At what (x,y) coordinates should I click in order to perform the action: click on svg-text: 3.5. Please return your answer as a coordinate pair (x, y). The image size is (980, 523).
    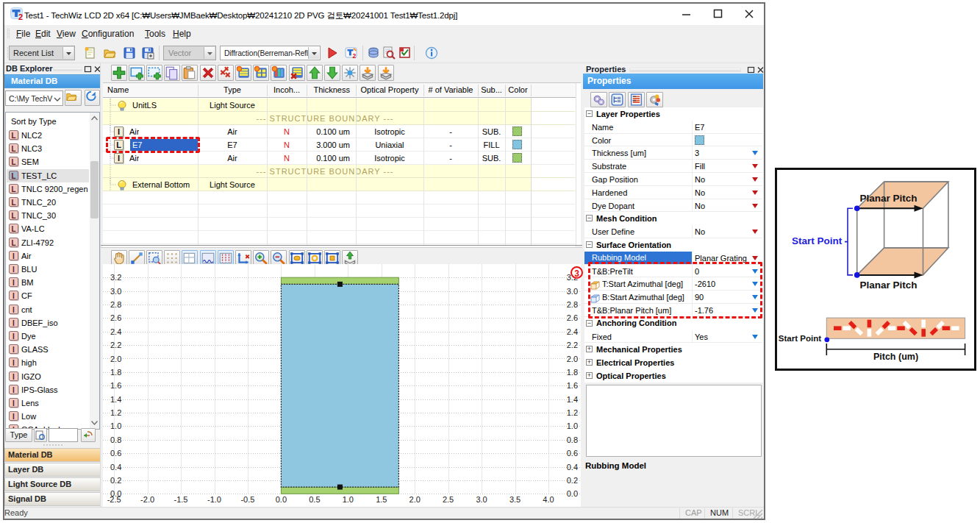
    Looking at the image, I should click on (515, 499).